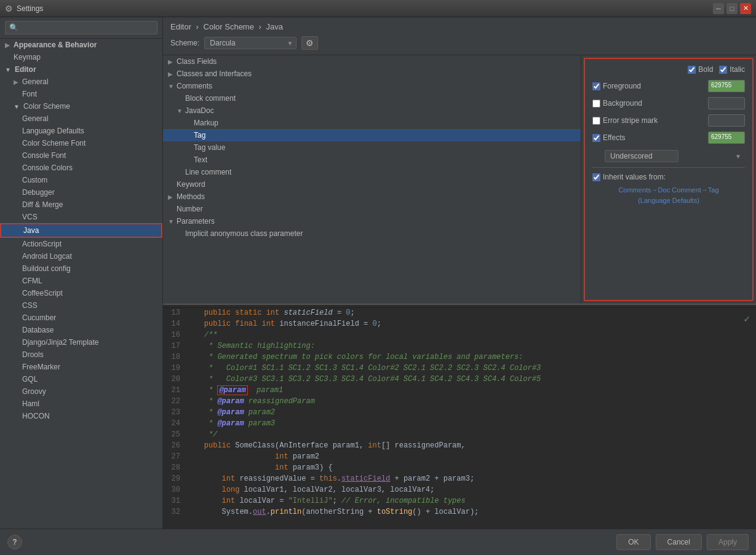 Image resolution: width=756 pixels, height=555 pixels. What do you see at coordinates (669, 195) in the screenshot?
I see `inherit-link: Comments→Doc Comment→Tag (Language Defau…` at bounding box center [669, 195].